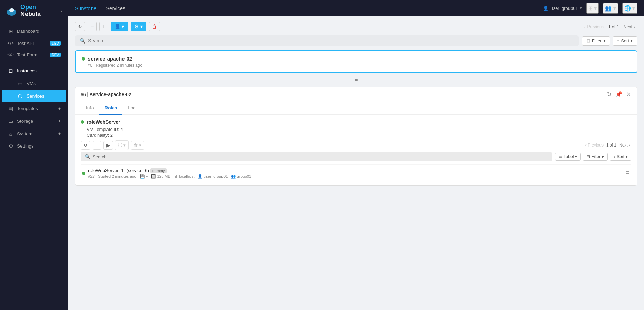  I want to click on detail-pin-button: 📌, so click(619, 94).